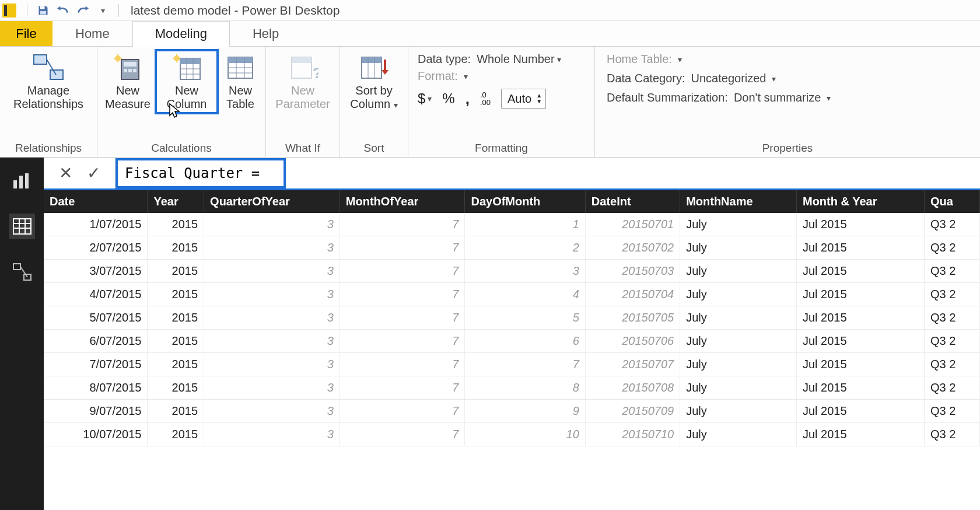 This screenshot has width=980, height=510. Describe the element at coordinates (524, 99) in the screenshot. I see `decimal-places-stepper: Auto ▲▼` at that location.